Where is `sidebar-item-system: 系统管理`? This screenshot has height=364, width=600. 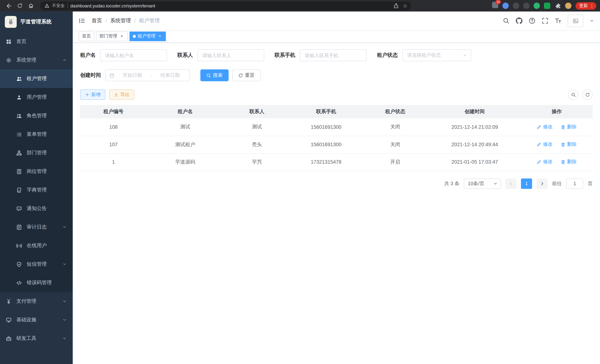 sidebar-item-system: 系统管理 is located at coordinates (37, 60).